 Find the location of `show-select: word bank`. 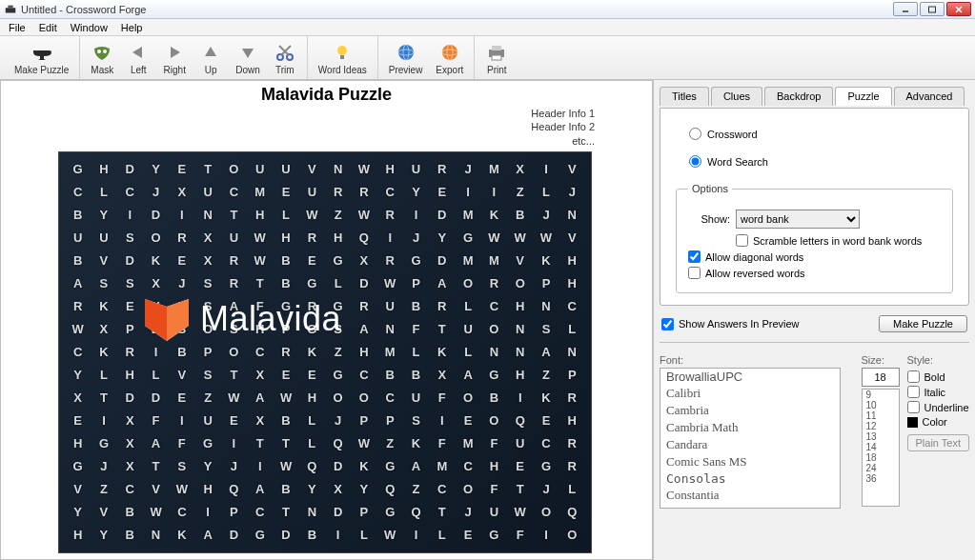

show-select: word bank is located at coordinates (798, 219).